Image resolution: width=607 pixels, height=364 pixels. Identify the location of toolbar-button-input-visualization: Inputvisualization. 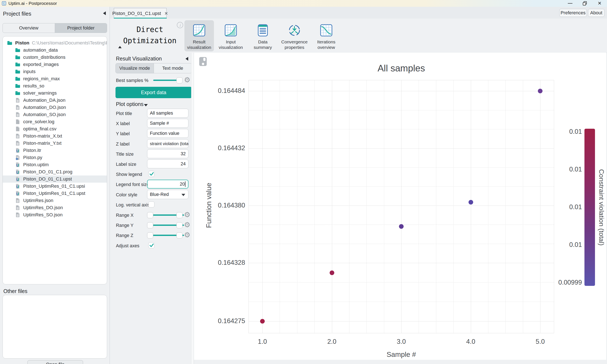
(231, 36).